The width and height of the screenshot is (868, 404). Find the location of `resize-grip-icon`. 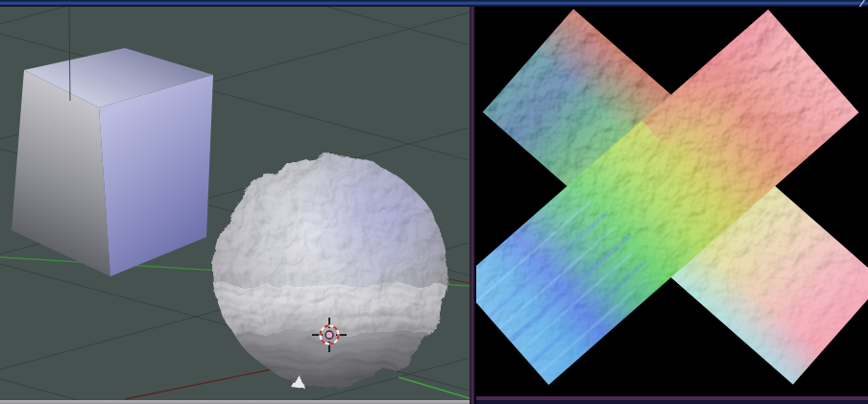

resize-grip-icon is located at coordinates (862, 4).